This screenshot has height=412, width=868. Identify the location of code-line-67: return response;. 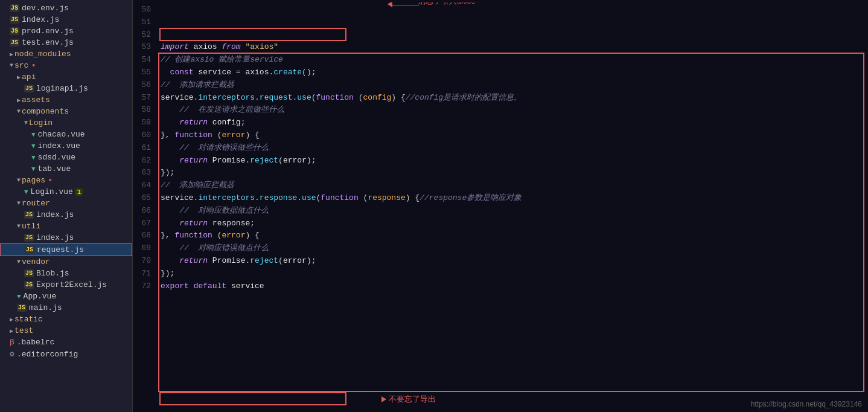
(513, 224).